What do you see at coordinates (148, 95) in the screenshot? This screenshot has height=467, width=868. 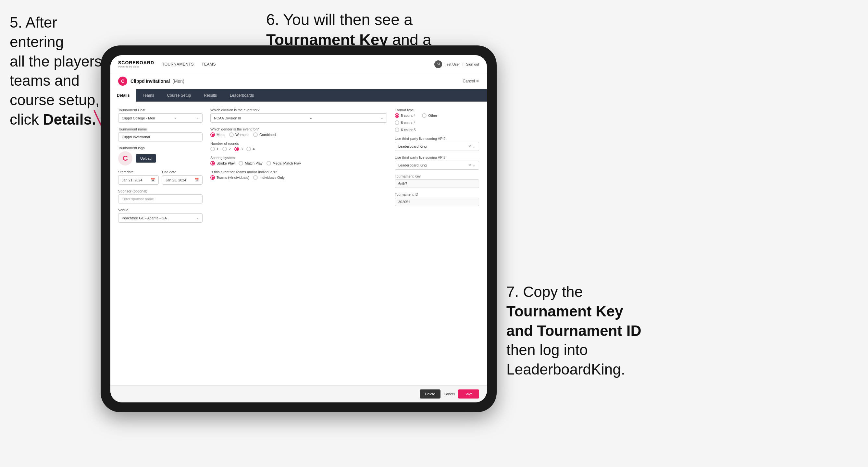 I see `tab-teams: Teams` at bounding box center [148, 95].